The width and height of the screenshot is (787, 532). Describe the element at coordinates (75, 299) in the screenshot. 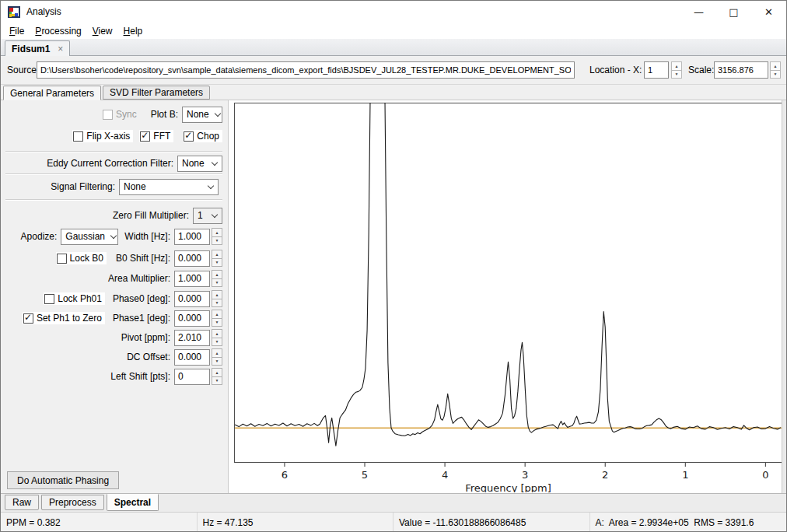

I see `lock-ph01-checkbox: Lock Ph01` at that location.